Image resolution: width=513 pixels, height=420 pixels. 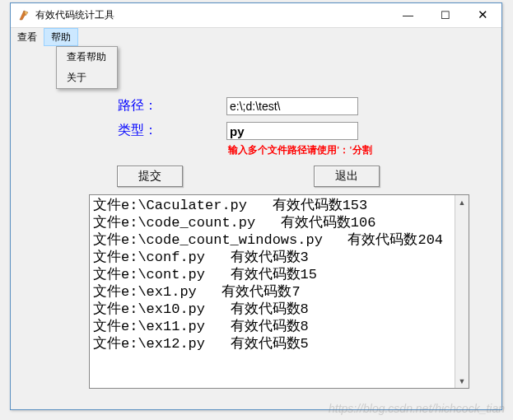 I want to click on app-feather-icon, so click(x=24, y=16).